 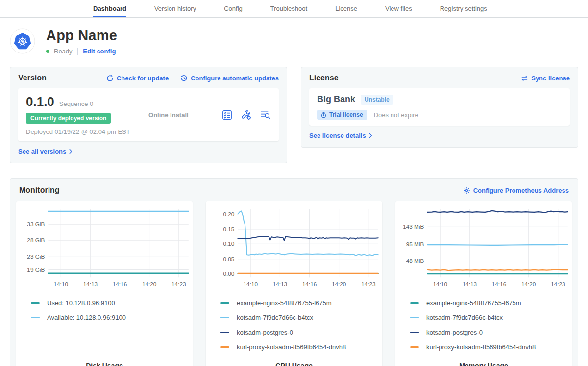 I want to click on svg-text: 0.20, so click(x=228, y=214).